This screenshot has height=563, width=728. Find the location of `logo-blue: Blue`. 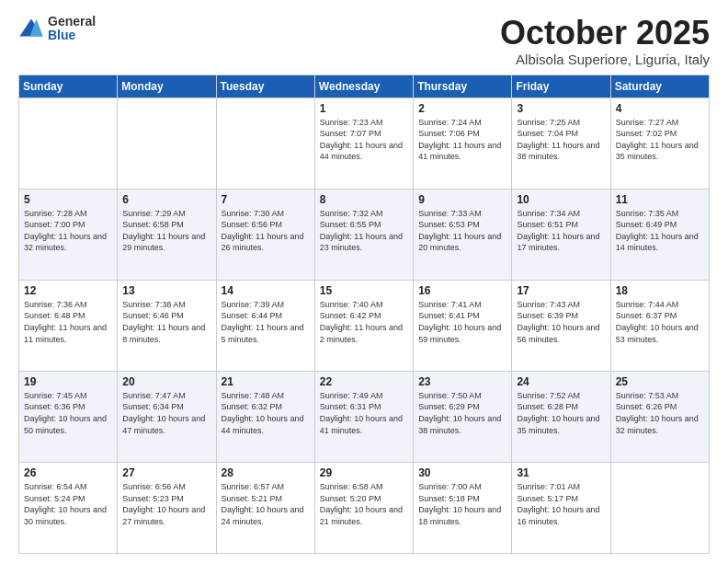

logo-blue: Blue is located at coordinates (72, 35).